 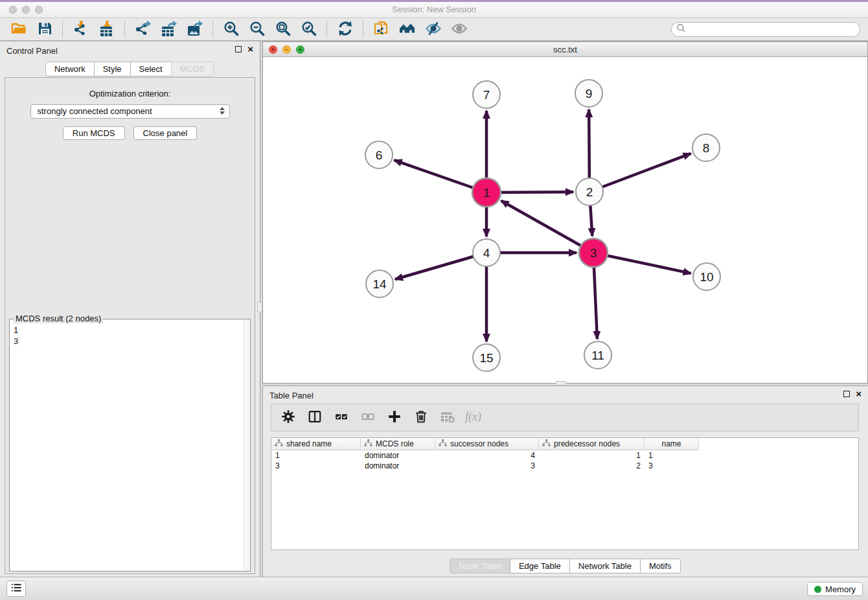 I want to click on zoom-out-button, so click(x=257, y=29).